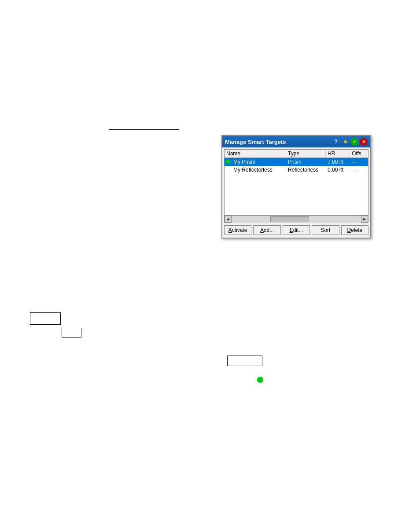 Image resolution: width=420 pixels, height=510 pixels. Describe the element at coordinates (290, 219) in the screenshot. I see `scroll-thumb` at that location.